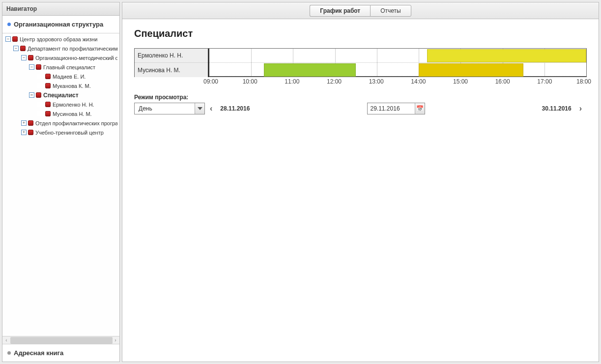 This screenshot has height=364, width=601. I want to click on tree-node: Мусинова Н. М., so click(61, 114).